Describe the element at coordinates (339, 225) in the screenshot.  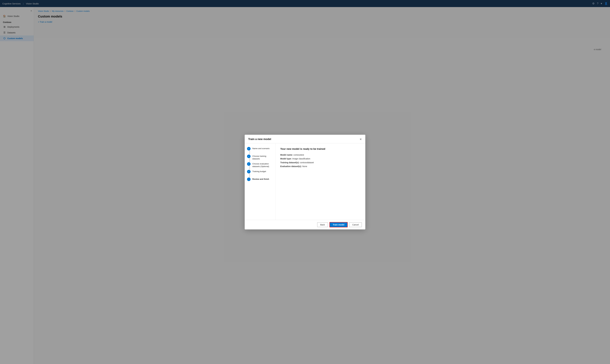
I see `train-model-submit-button: Train model` at that location.